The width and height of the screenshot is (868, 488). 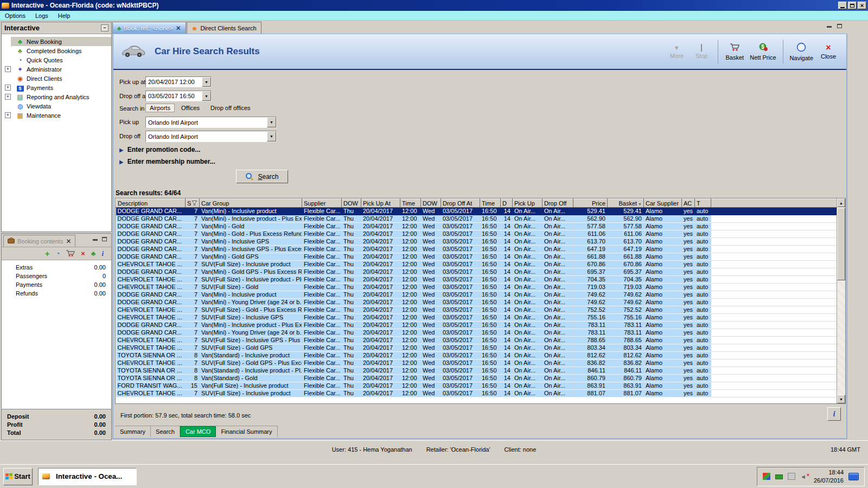 What do you see at coordinates (271, 123) in the screenshot?
I see `pickup-dropdown-button: ▼` at bounding box center [271, 123].